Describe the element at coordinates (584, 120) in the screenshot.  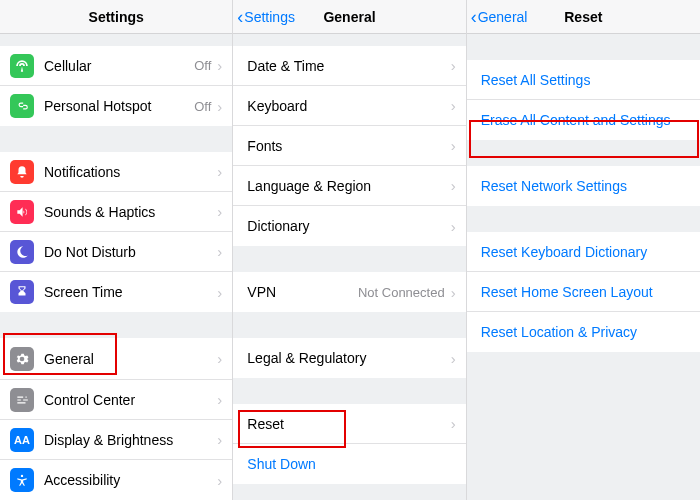
I see `reset-row-erase-all: Erase All Content and Settings` at that location.